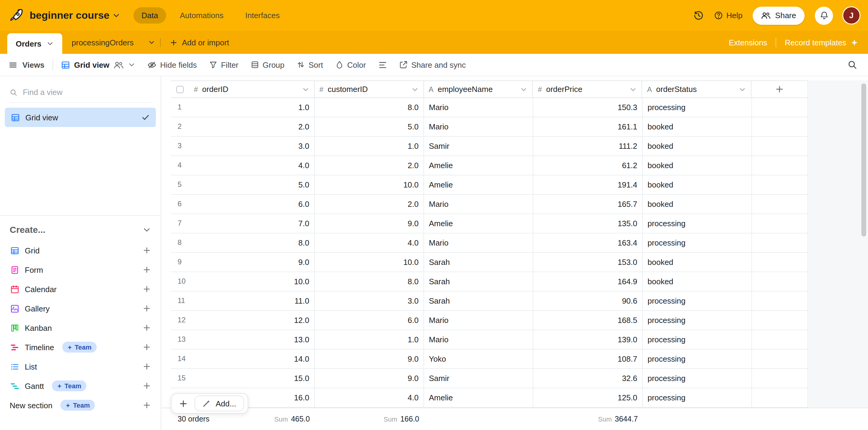  What do you see at coordinates (102, 42) in the screenshot?
I see `tab-processing-orders: processingOrders` at bounding box center [102, 42].